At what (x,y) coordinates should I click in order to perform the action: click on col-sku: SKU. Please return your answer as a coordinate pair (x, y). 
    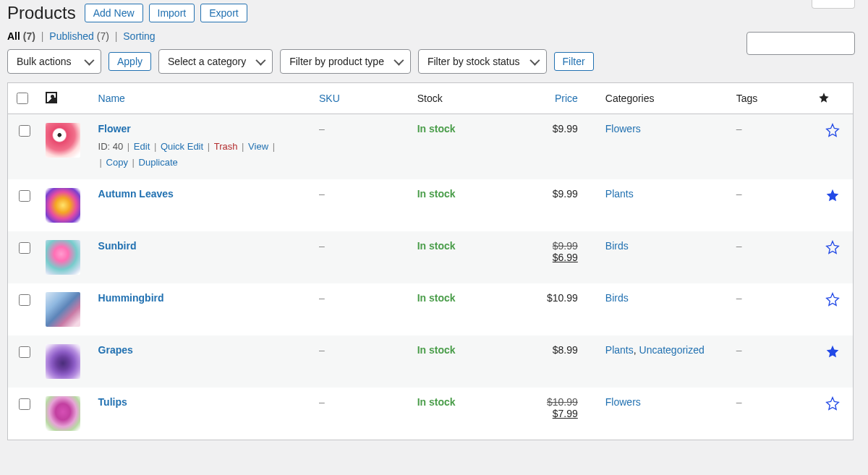
    Looking at the image, I should click on (330, 98).